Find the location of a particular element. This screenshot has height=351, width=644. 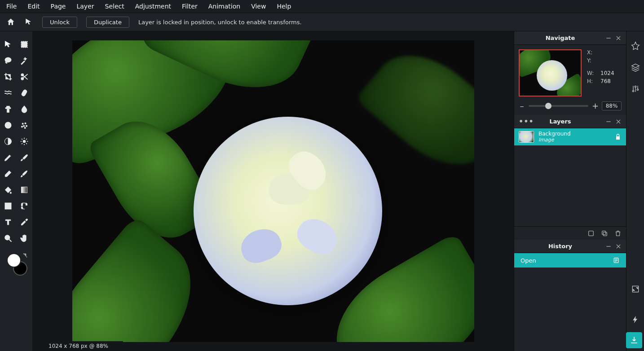

arrow-tool-indicator-icon is located at coordinates (29, 22).